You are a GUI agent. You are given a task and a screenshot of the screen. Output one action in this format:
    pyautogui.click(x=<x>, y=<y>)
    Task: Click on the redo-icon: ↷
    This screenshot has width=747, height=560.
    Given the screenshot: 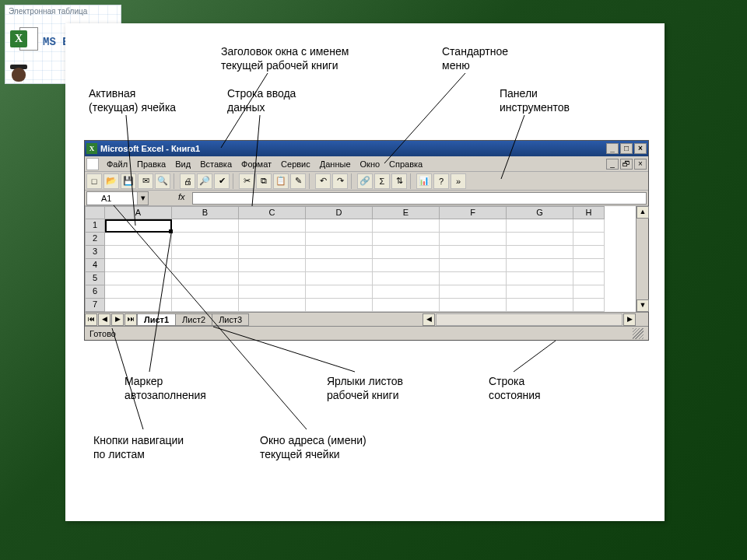 What is the action you would take?
    pyautogui.click(x=340, y=181)
    